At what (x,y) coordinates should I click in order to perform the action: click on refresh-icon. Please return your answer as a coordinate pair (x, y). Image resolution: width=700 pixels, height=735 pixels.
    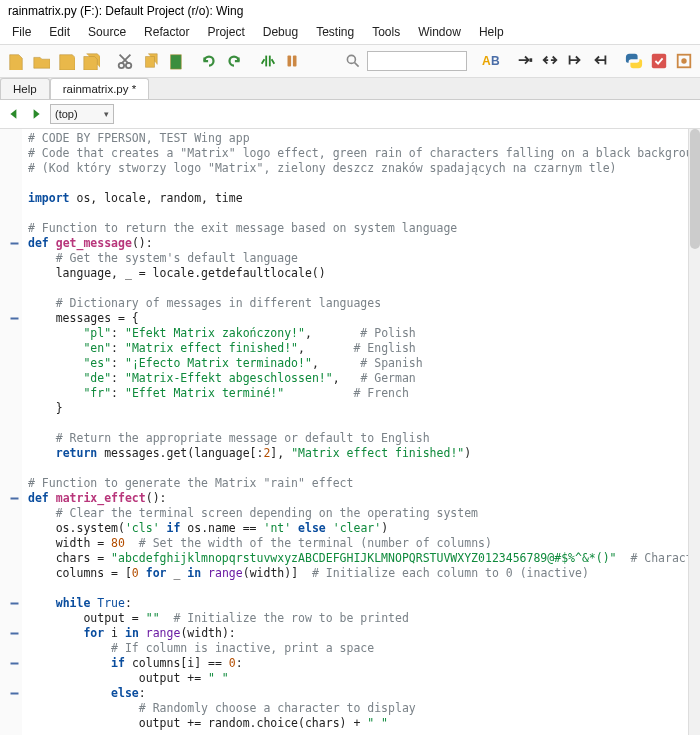
    Looking at the image, I should click on (684, 61).